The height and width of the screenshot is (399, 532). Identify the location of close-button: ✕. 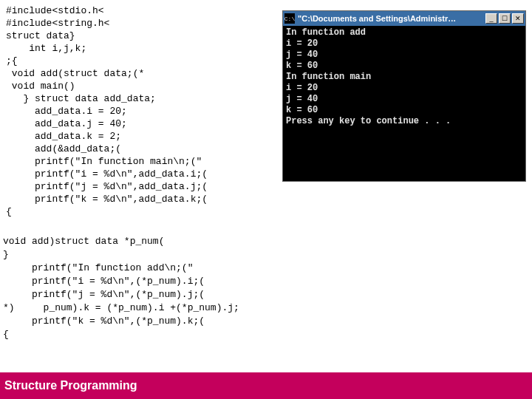
(518, 18).